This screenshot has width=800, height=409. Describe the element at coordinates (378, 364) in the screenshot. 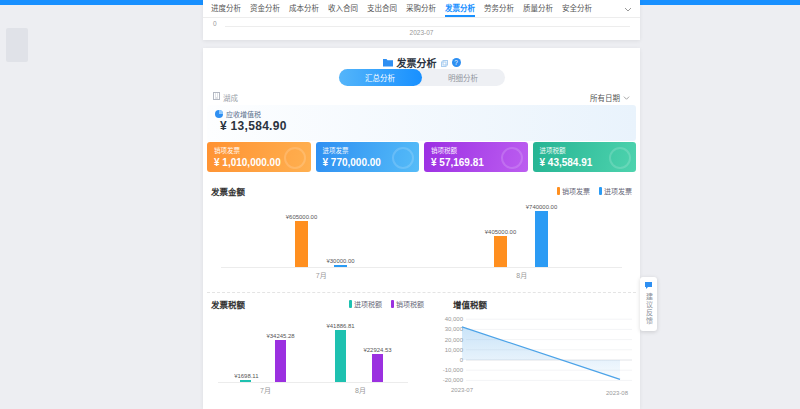

I see `bar-column: ¥22924.53` at that location.